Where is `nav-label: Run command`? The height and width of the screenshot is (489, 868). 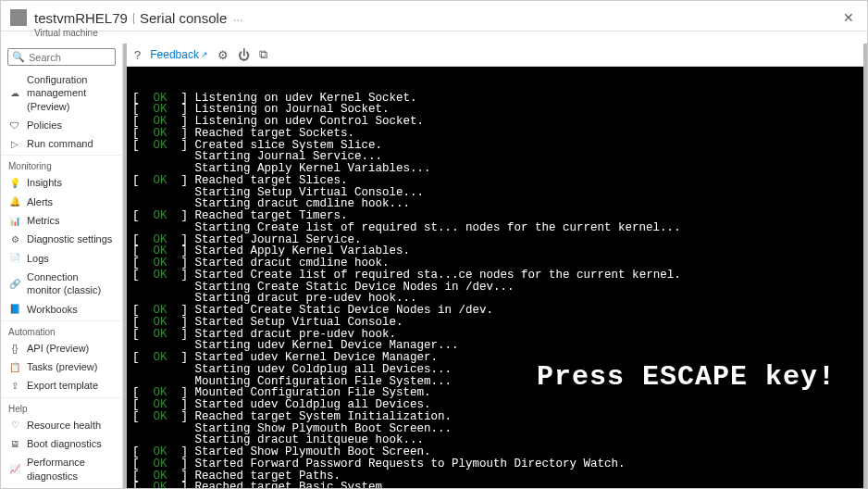 nav-label: Run command is located at coordinates (60, 144).